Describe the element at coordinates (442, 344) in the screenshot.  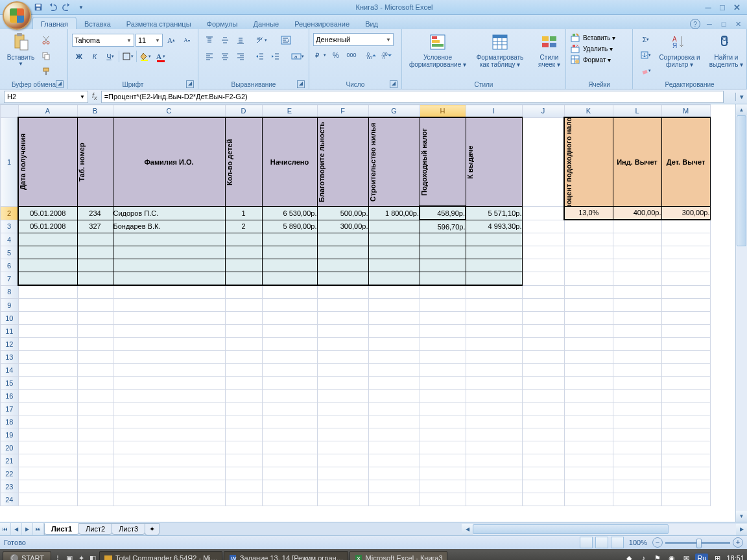
I see `cell-H12` at that location.